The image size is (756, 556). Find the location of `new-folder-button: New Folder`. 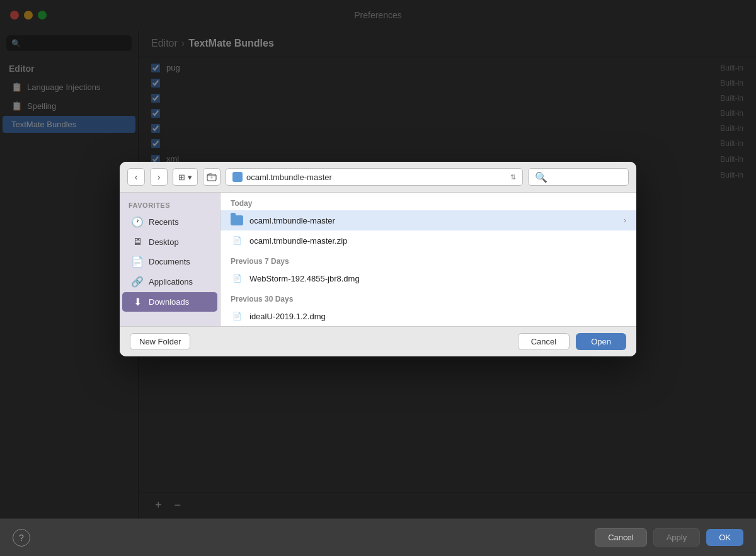

new-folder-button: New Folder is located at coordinates (160, 341).